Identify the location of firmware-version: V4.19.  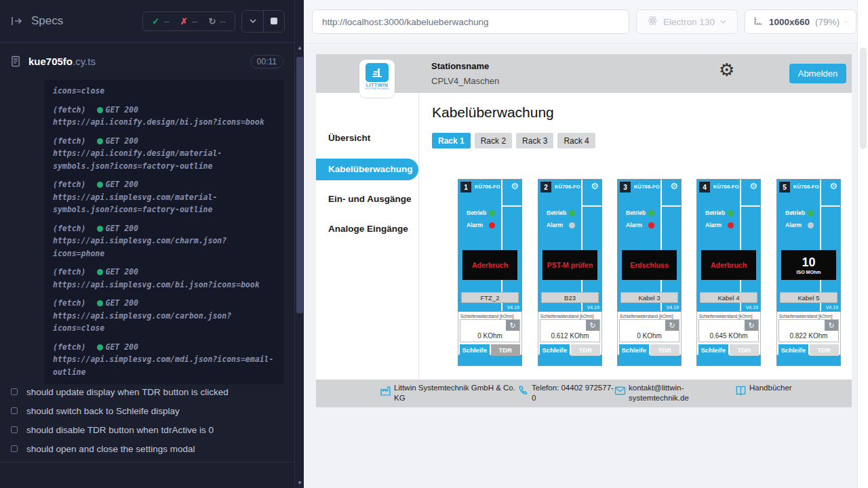
(513, 308).